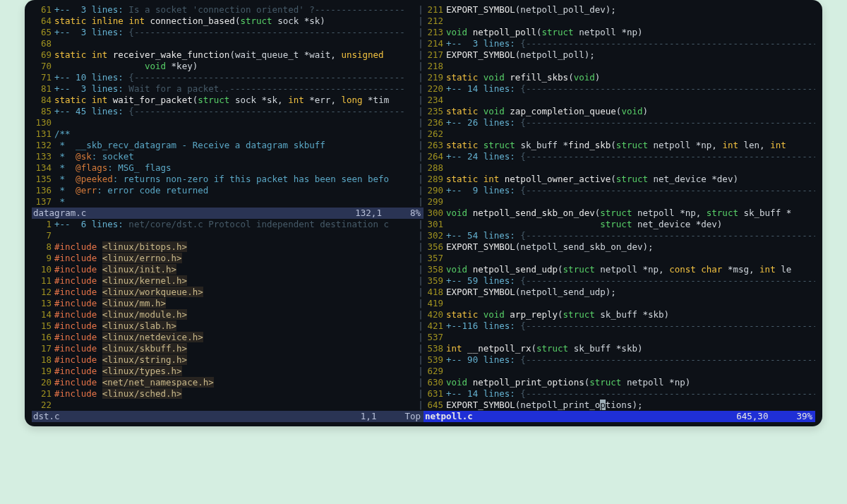  What do you see at coordinates (227, 78) in the screenshot?
I see `code-line: 71+-- 10 lines: {-----------------------…` at bounding box center [227, 78].